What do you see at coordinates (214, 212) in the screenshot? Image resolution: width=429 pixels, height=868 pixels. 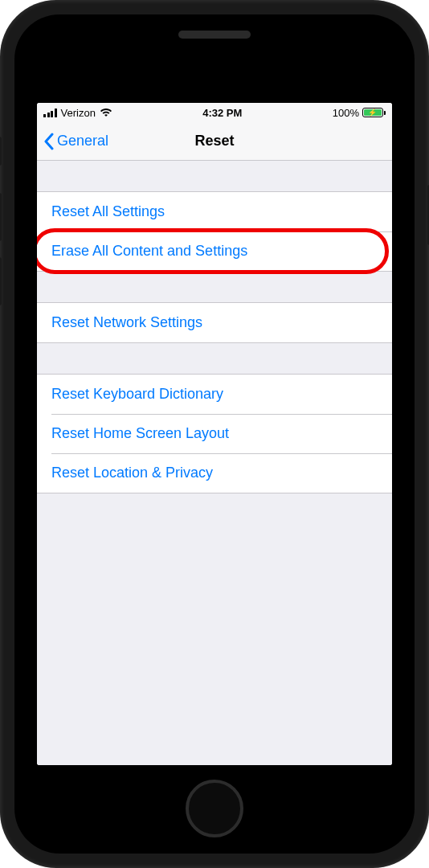 I see `reset-all-settings: Reset All Settings` at bounding box center [214, 212].